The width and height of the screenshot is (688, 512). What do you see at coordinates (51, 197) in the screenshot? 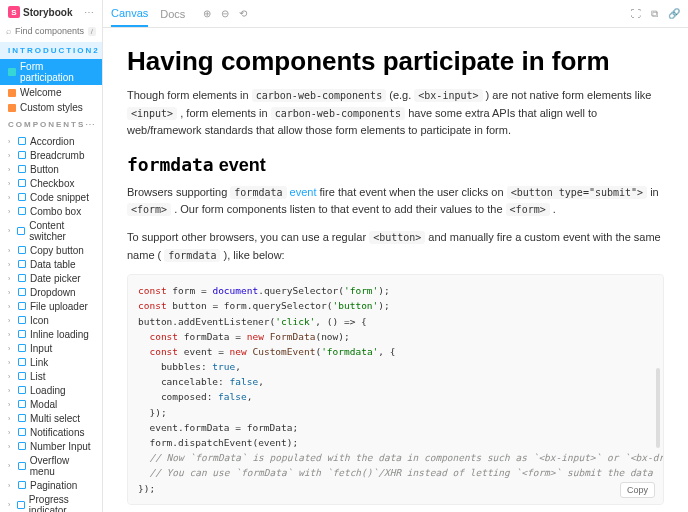
I see `component-code-snippet: ›Code snippet` at bounding box center [51, 197].